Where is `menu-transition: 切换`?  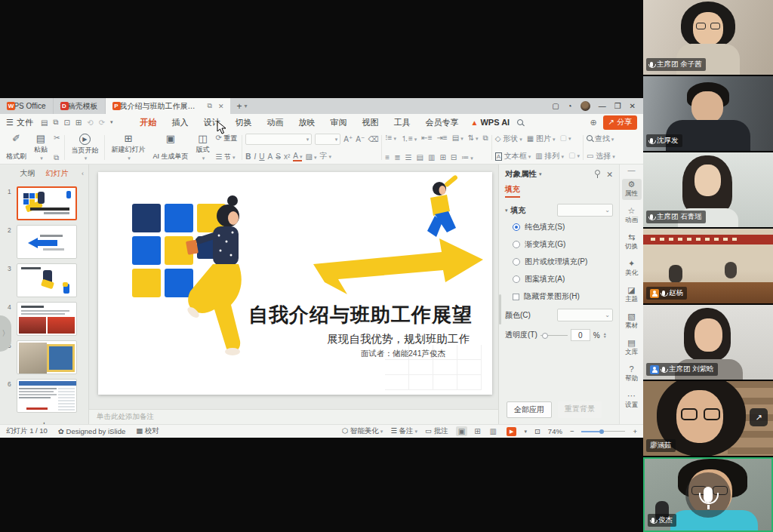 menu-transition: 切换 is located at coordinates (244, 122).